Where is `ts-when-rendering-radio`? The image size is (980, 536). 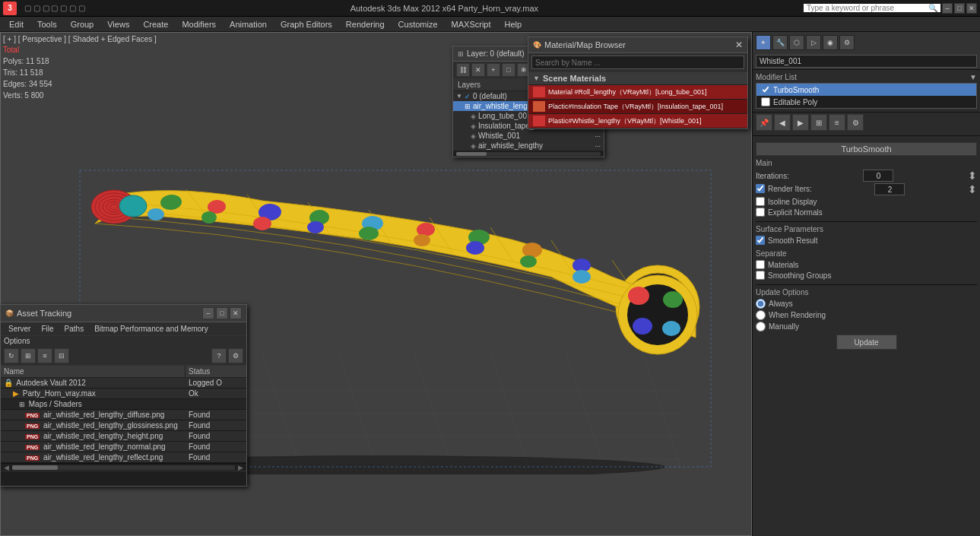 ts-when-rendering-radio is located at coordinates (760, 315).